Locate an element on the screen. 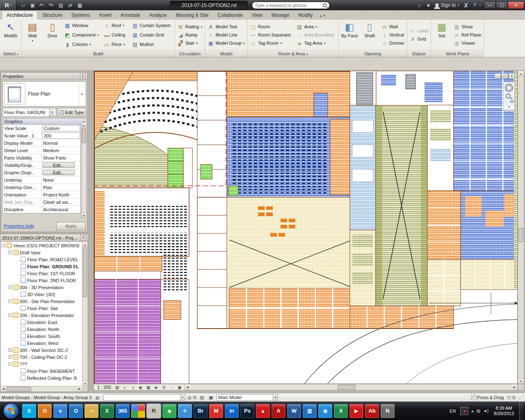 The height and width of the screenshot is (420, 525). editable-only-icon: ▤ is located at coordinates (202, 397).